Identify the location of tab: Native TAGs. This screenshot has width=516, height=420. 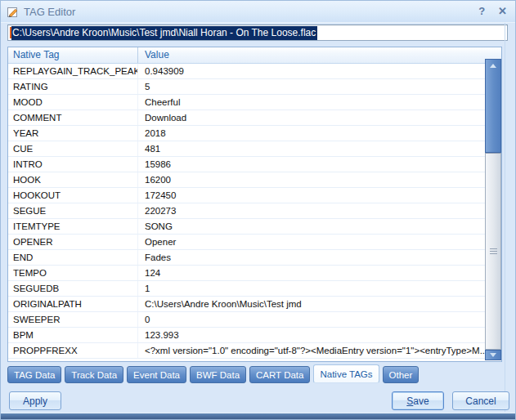
(346, 374).